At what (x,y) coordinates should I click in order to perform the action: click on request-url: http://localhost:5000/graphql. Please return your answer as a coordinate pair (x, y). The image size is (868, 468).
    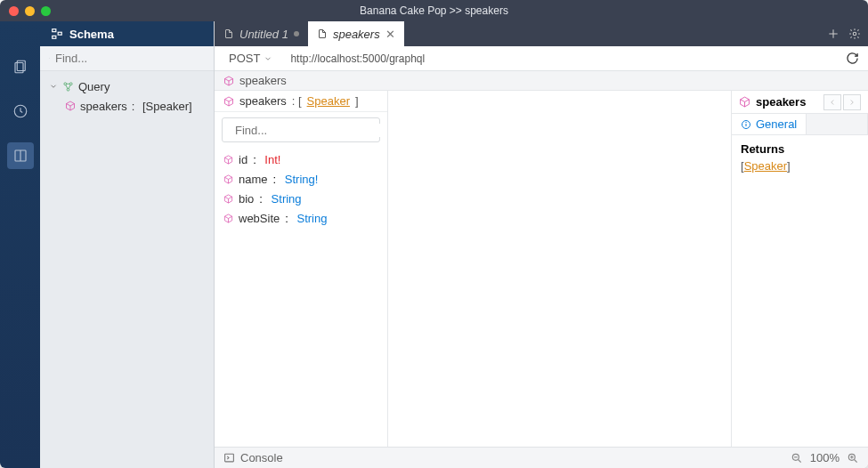
    Looking at the image, I should click on (358, 59).